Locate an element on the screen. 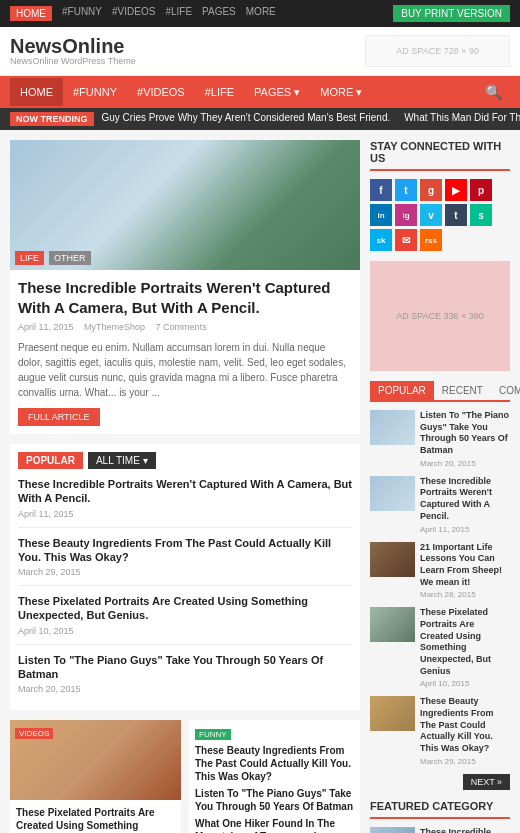  facebook-icon: f is located at coordinates (381, 190).